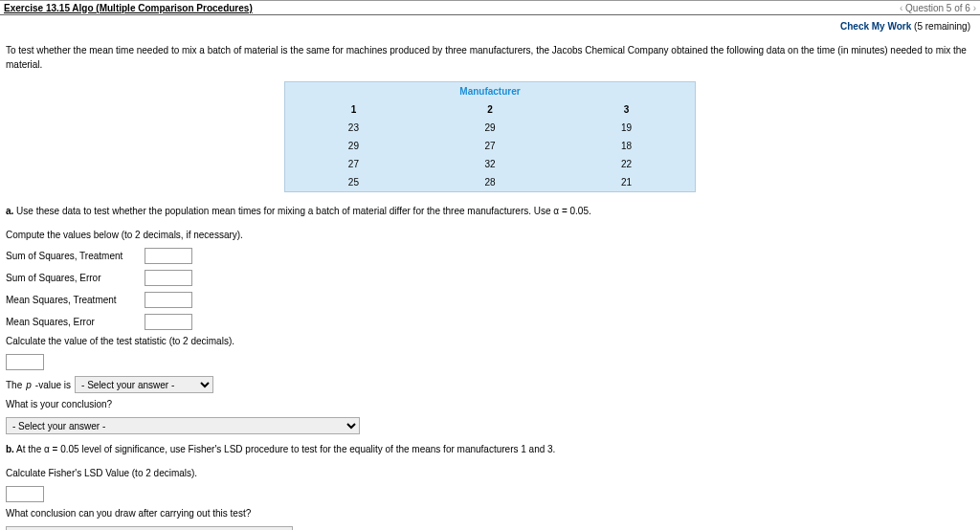 The width and height of the screenshot is (980, 530). What do you see at coordinates (938, 8) in the screenshot?
I see `question-nav: ‹ Question 5 of 6 ›` at bounding box center [938, 8].